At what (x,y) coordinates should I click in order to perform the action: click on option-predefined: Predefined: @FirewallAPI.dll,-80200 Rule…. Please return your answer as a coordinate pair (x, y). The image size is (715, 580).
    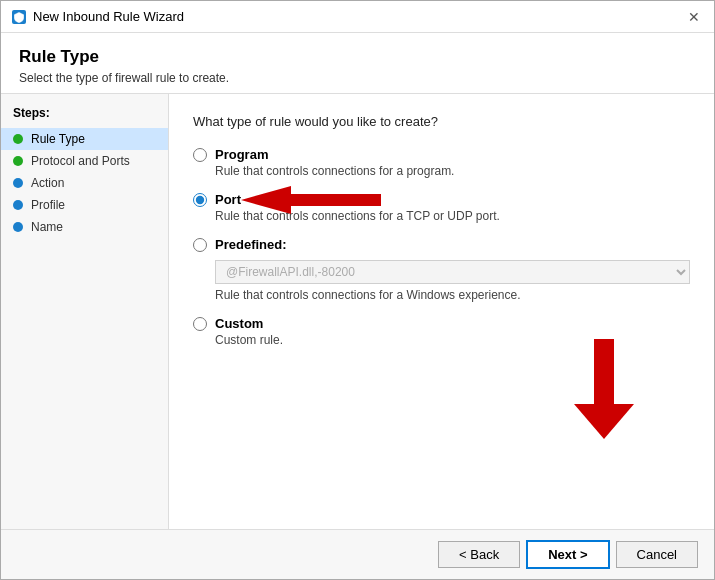
    Looking at the image, I should click on (442, 270).